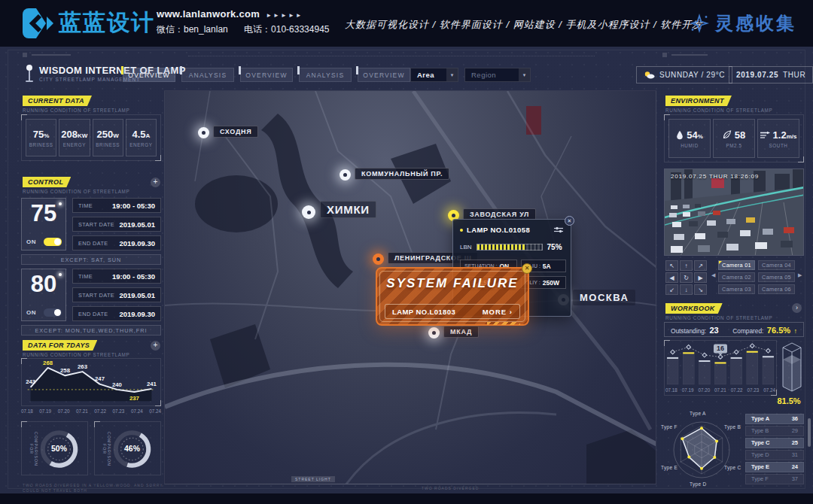 The width and height of the screenshot is (813, 504). I want to click on caret-down-icon: ▾, so click(452, 75).